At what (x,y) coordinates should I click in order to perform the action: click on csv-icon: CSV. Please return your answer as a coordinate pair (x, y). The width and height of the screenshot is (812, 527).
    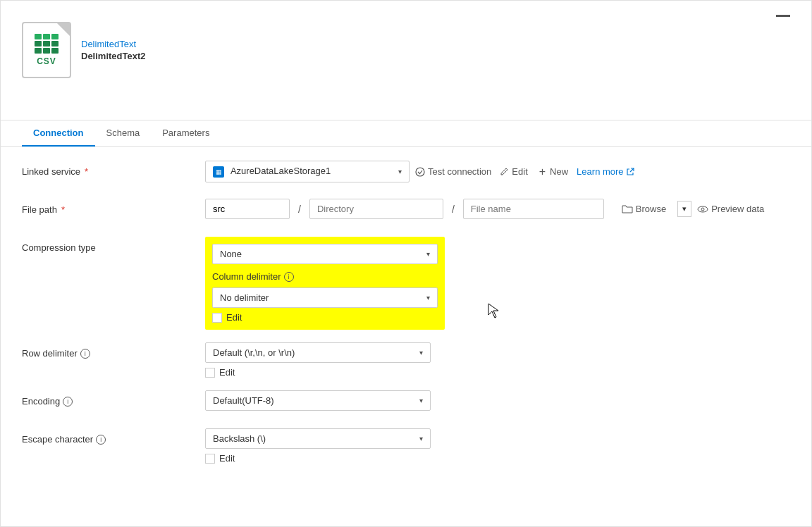
    Looking at the image, I should click on (47, 50).